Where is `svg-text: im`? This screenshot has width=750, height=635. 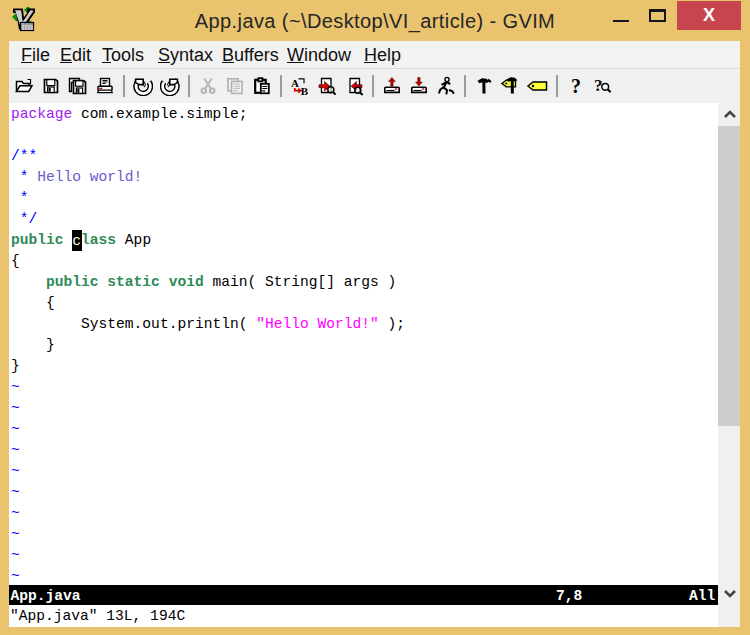 svg-text: im is located at coordinates (28, 26).